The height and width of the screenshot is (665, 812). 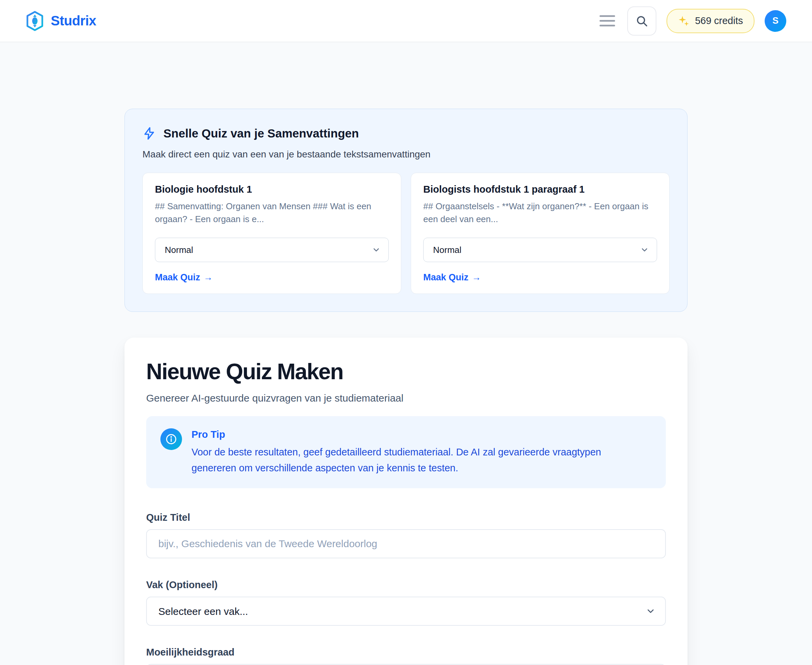 What do you see at coordinates (74, 21) in the screenshot?
I see `brand-name: Studrix` at bounding box center [74, 21].